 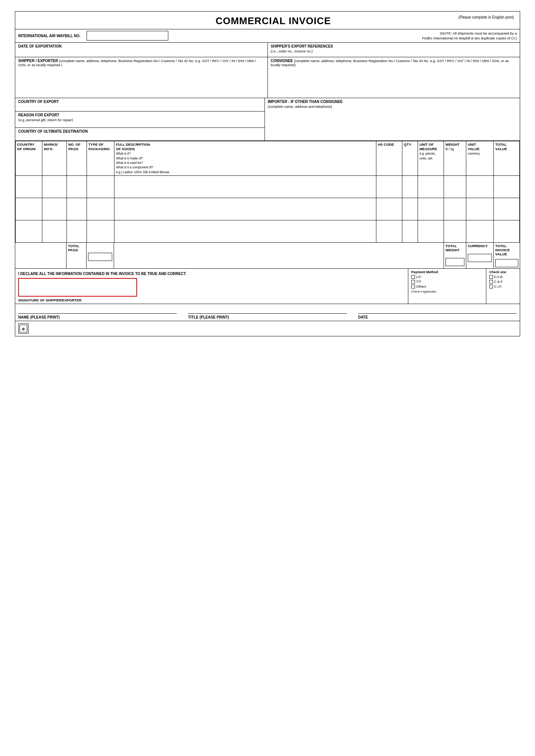 What do you see at coordinates (480, 158) in the screenshot?
I see `col-header-unitval: UNITVALUEcurrency` at bounding box center [480, 158].